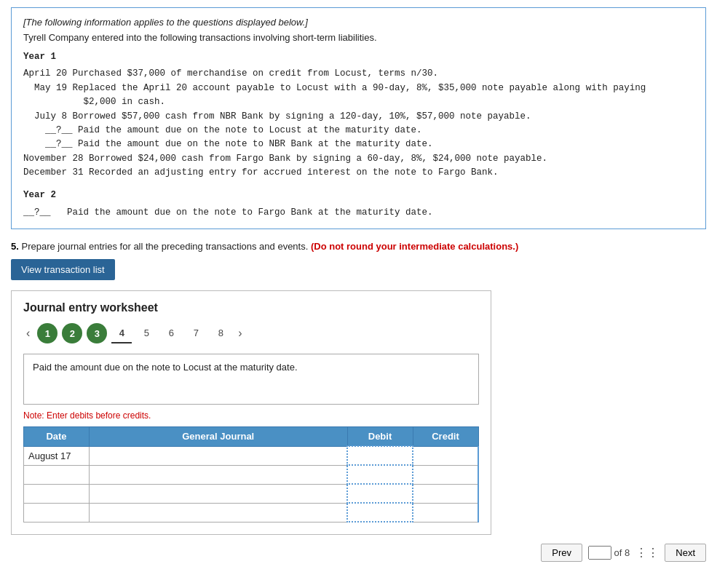  I want to click on tab-5: 5, so click(146, 333).